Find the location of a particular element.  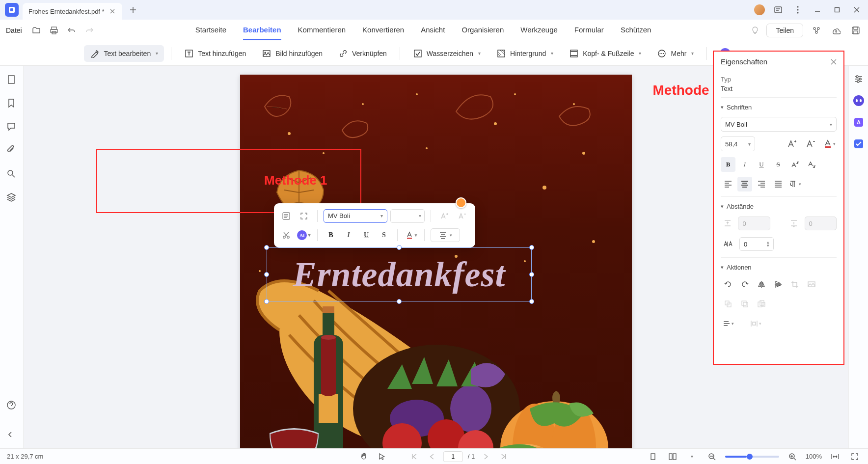

user-avatar is located at coordinates (760, 10).